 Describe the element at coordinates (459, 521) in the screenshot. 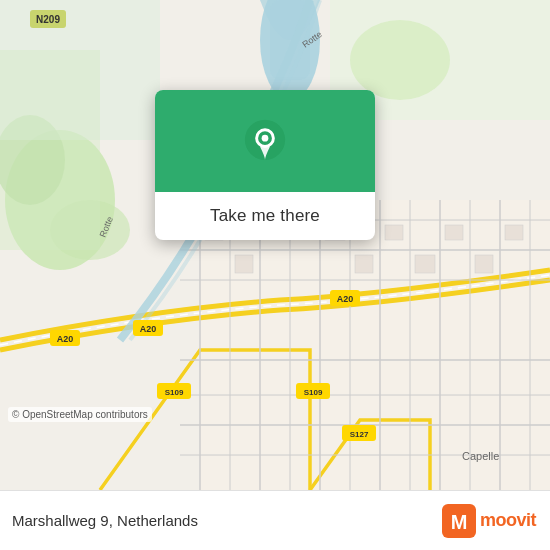

I see `moovit-brand-icon: M` at that location.